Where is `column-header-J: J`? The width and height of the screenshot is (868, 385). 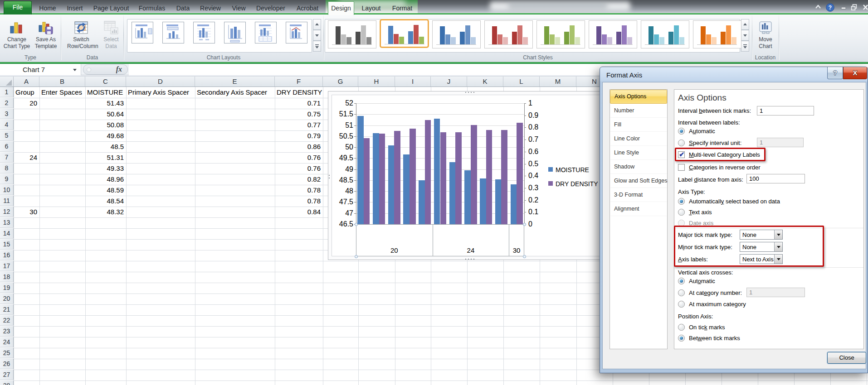 column-header-J: J is located at coordinates (449, 82).